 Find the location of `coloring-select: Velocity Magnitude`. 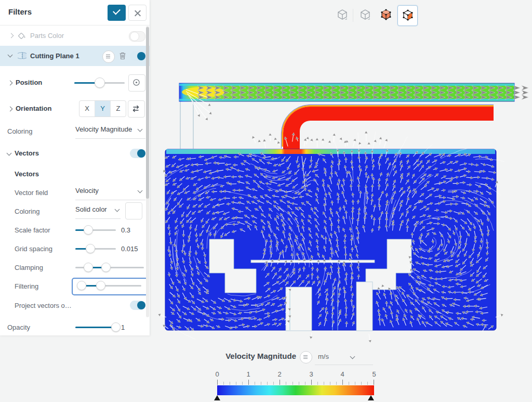

coloring-select: Velocity Magnitude is located at coordinates (104, 129).